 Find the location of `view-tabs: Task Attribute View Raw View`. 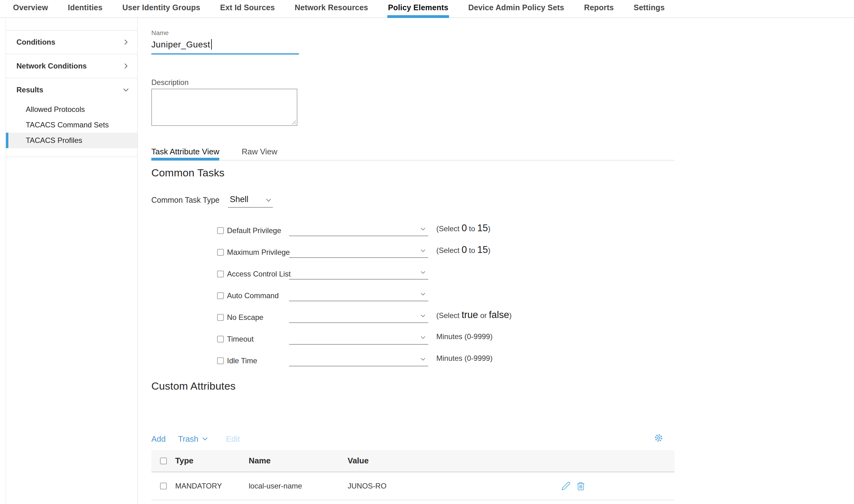

view-tabs: Task Attribute View Raw View is located at coordinates (413, 153).